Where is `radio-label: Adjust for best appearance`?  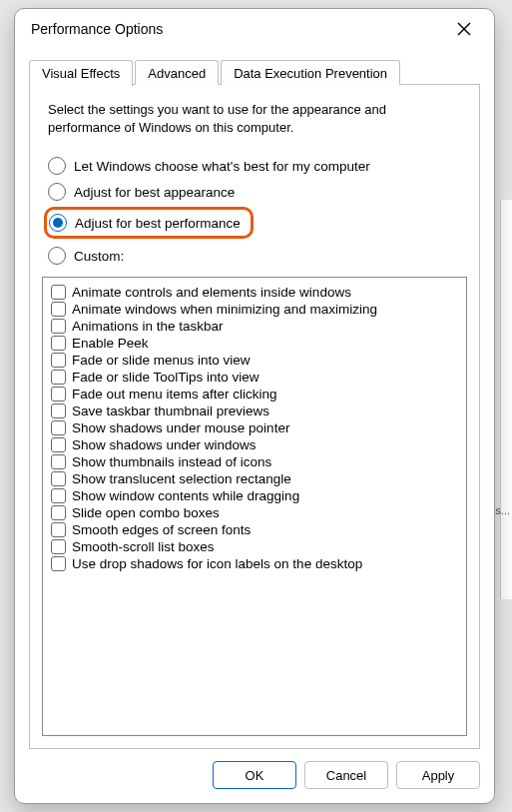 radio-label: Adjust for best appearance is located at coordinates (154, 192).